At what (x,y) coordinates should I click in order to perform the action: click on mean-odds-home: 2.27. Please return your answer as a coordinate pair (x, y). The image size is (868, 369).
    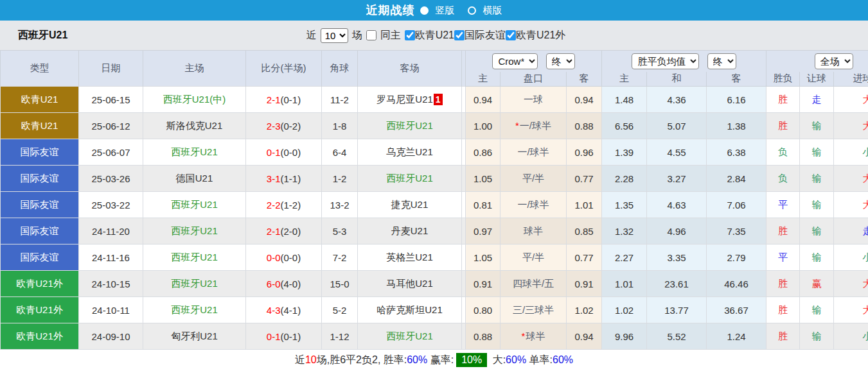
    Looking at the image, I should click on (624, 258).